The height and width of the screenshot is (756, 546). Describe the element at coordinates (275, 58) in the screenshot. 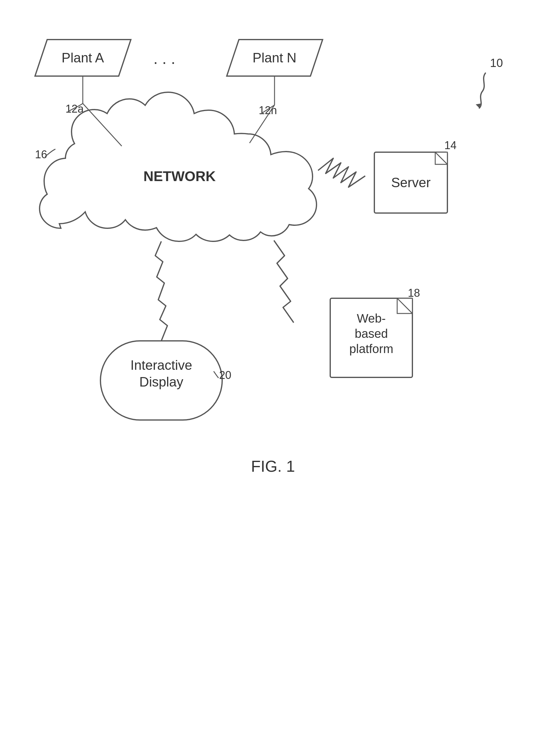

I see `plant-n-label: Plant N` at that location.